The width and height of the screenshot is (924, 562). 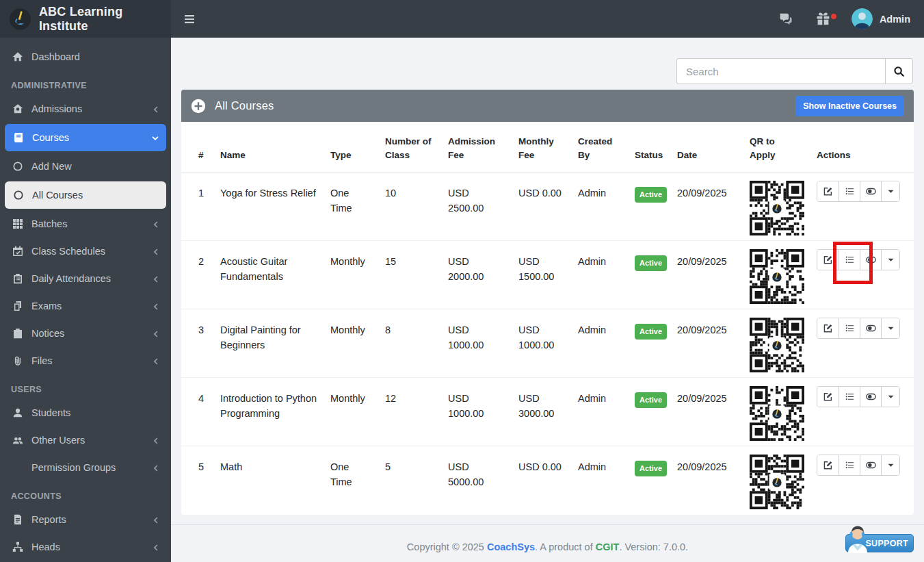 What do you see at coordinates (785, 19) in the screenshot?
I see `chat-icon` at bounding box center [785, 19].